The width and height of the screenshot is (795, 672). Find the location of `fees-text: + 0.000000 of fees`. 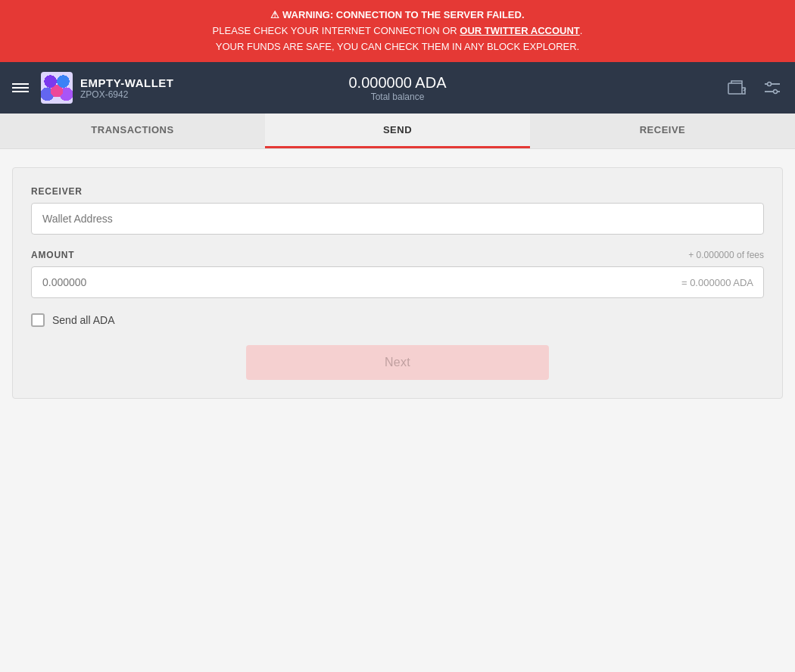

fees-text: + 0.000000 of fees is located at coordinates (726, 255).